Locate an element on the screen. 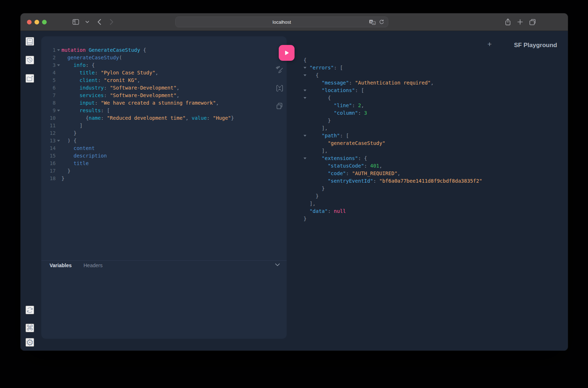 Image resolution: width=588 pixels, height=388 pixels. line-number: 3 is located at coordinates (48, 65).